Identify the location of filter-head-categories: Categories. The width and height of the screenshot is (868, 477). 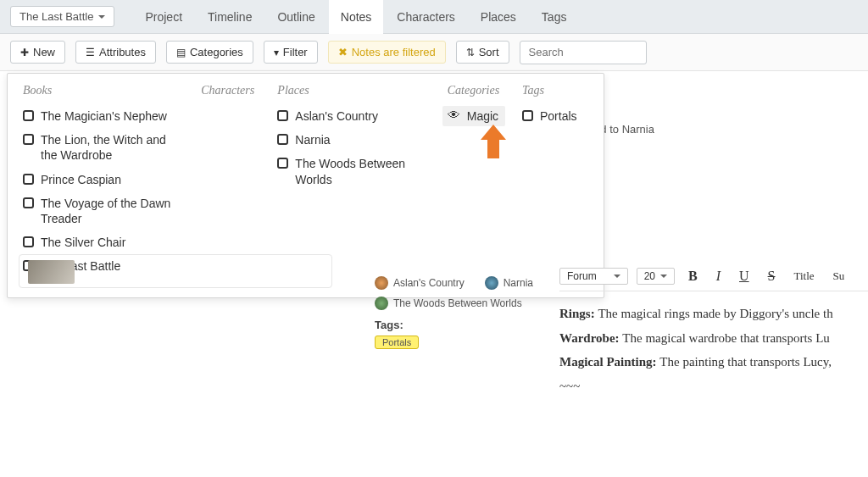
(476, 91).